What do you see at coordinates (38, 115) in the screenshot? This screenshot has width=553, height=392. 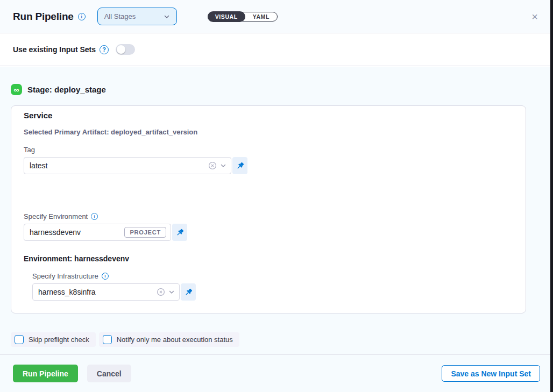 I see `service-section-title: Service` at bounding box center [38, 115].